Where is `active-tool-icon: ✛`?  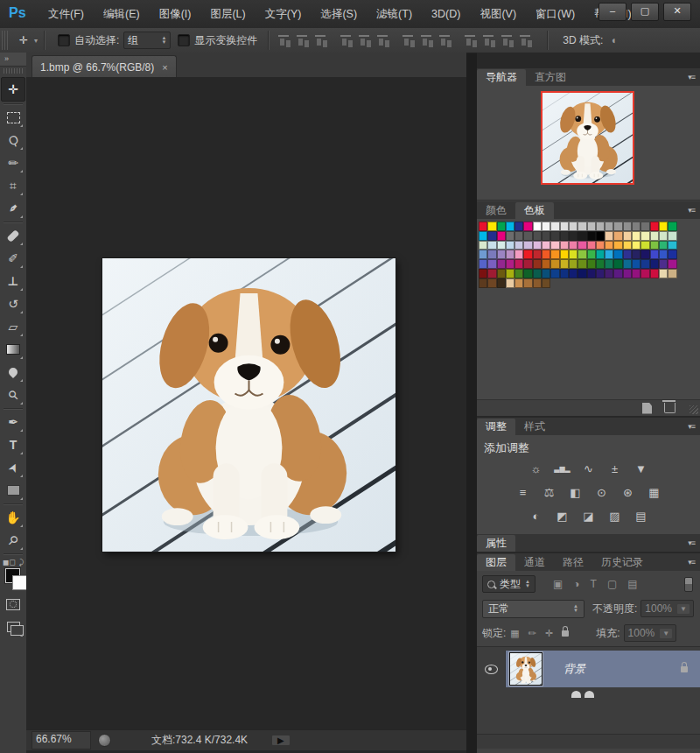
active-tool-icon: ✛ is located at coordinates (24, 40).